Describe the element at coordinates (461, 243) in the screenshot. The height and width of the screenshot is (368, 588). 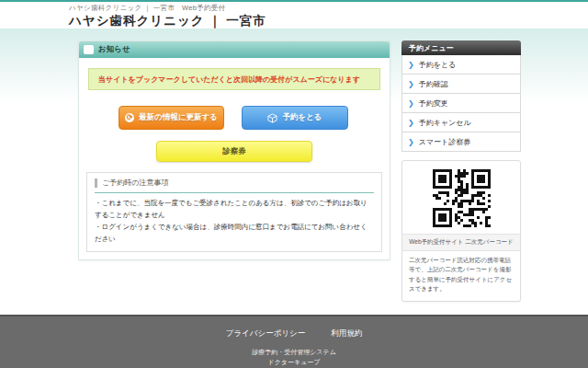
I see `qr-caption: Web予約受付サイト 二次元バーコード` at that location.